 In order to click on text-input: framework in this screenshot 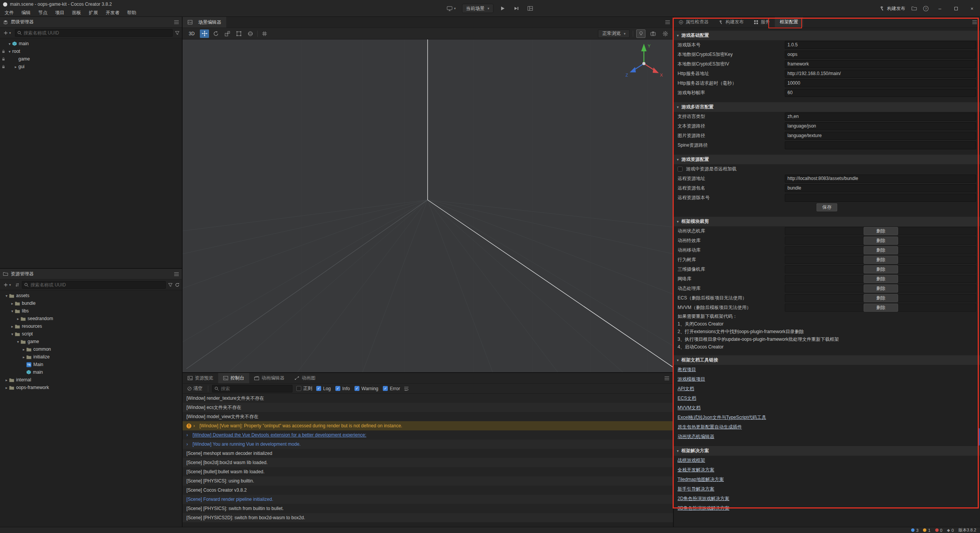, I will do `click(880, 64)`.